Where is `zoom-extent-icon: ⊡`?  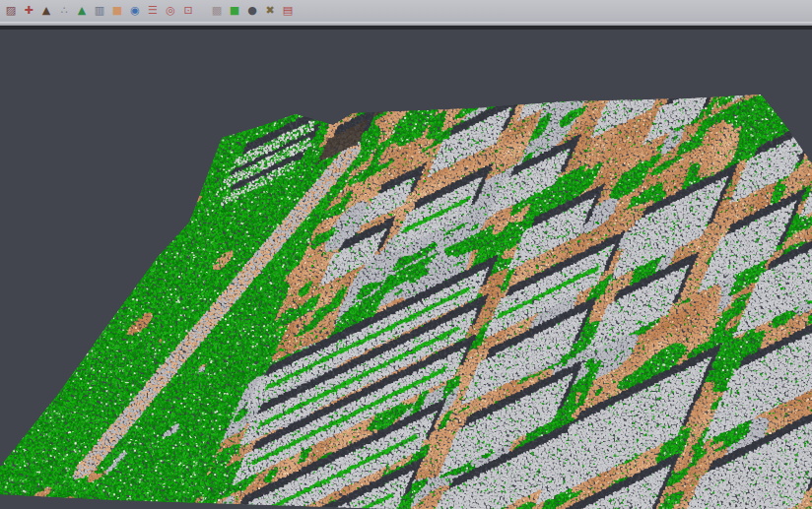 zoom-extent-icon: ⊡ is located at coordinates (187, 11).